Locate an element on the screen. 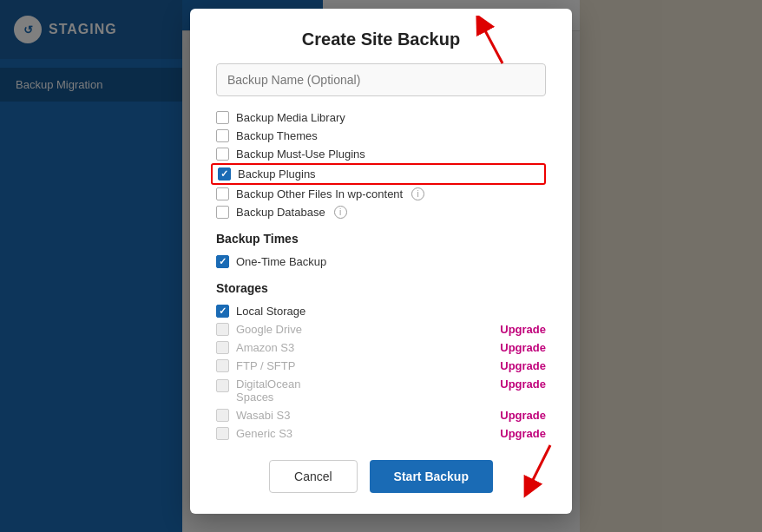 The height and width of the screenshot is (532, 762). backup-themes-row: Backup Themes is located at coordinates (381, 135).